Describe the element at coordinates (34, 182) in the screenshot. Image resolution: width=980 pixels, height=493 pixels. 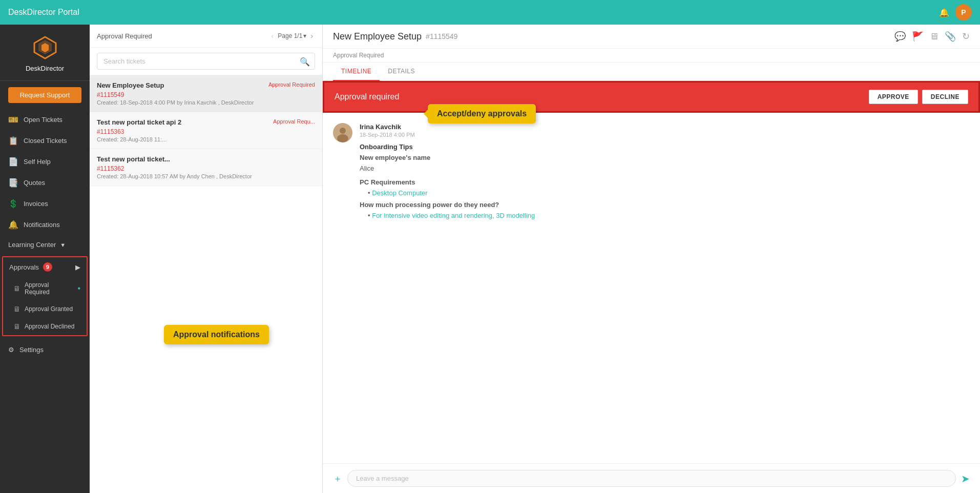
I see `sidebar-quotes-label: Quotes` at that location.